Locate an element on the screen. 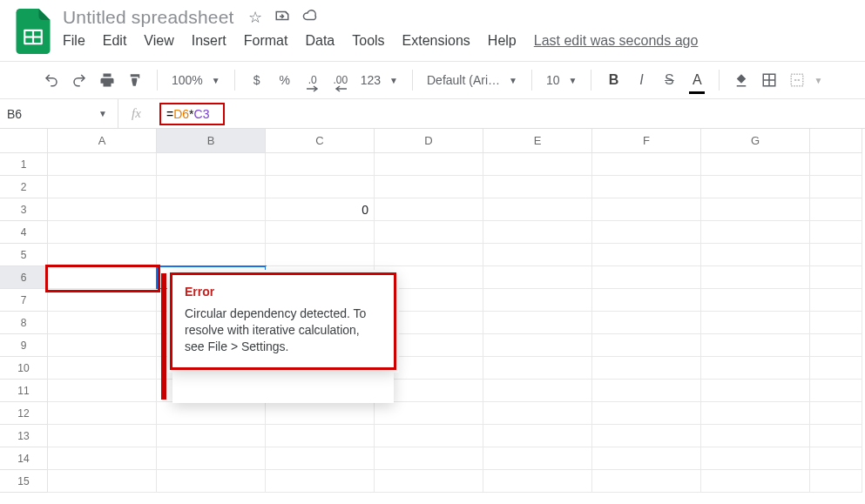  cloud-status-icon is located at coordinates (310, 17).